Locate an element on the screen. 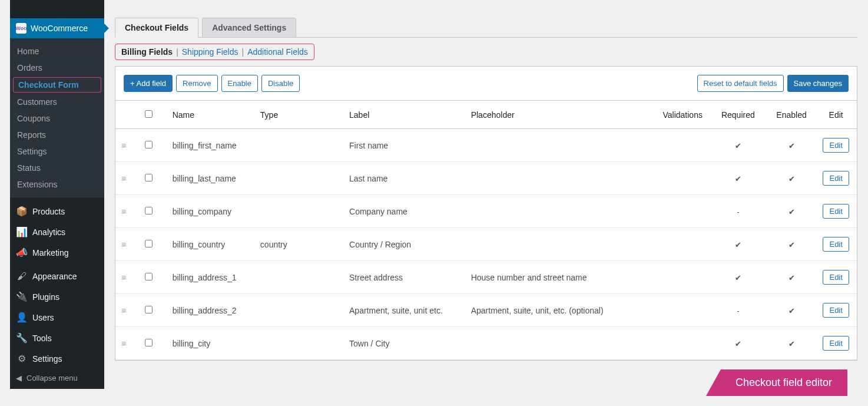  sidebar-subitem-settings: Settings is located at coordinates (57, 151).